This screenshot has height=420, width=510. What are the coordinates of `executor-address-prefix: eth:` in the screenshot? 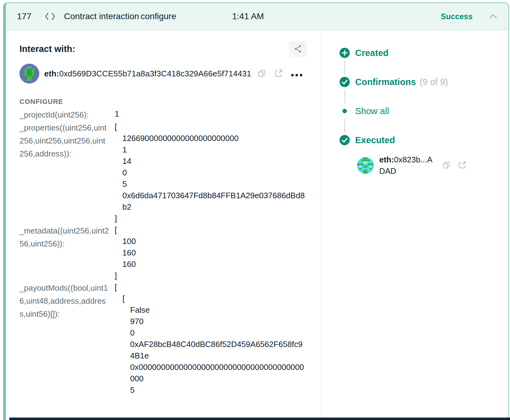 It's located at (387, 160).